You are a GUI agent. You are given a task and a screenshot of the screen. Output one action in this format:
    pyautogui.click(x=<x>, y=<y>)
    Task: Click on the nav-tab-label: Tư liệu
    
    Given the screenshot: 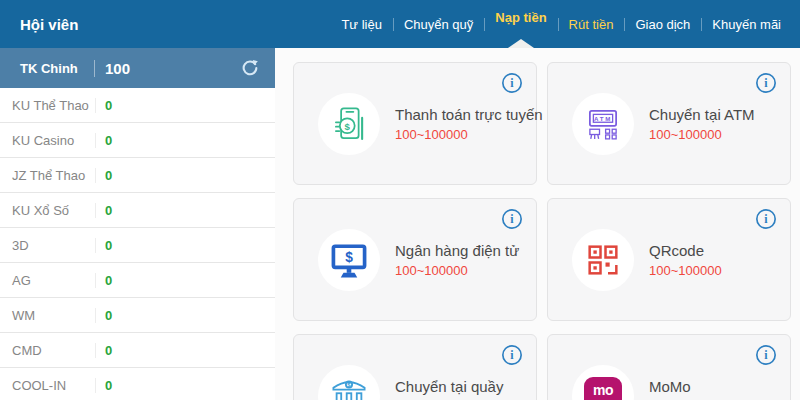 What is the action you would take?
    pyautogui.click(x=362, y=24)
    